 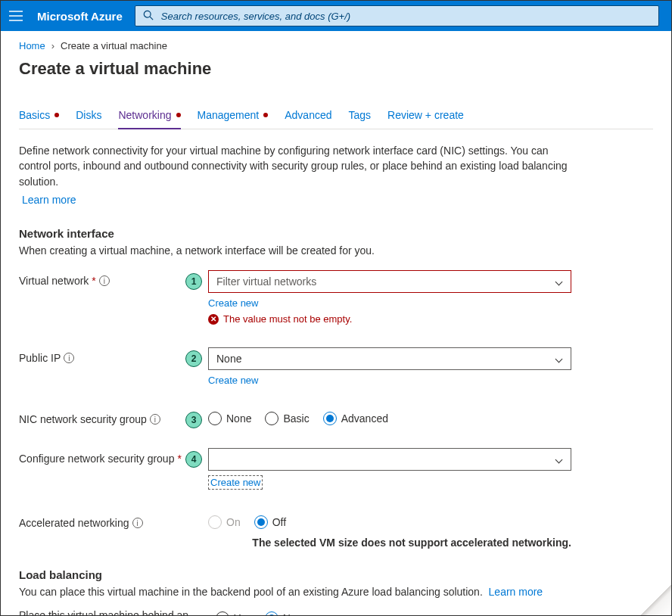 What do you see at coordinates (233, 303) in the screenshot?
I see `virtual-network-create-new-link: Create new` at bounding box center [233, 303].